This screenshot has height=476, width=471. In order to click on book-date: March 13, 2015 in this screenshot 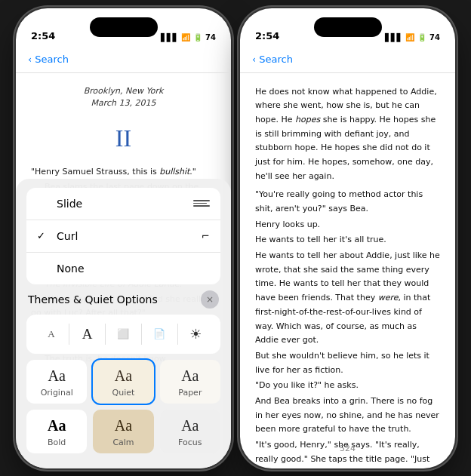, I will do `click(124, 104)`.